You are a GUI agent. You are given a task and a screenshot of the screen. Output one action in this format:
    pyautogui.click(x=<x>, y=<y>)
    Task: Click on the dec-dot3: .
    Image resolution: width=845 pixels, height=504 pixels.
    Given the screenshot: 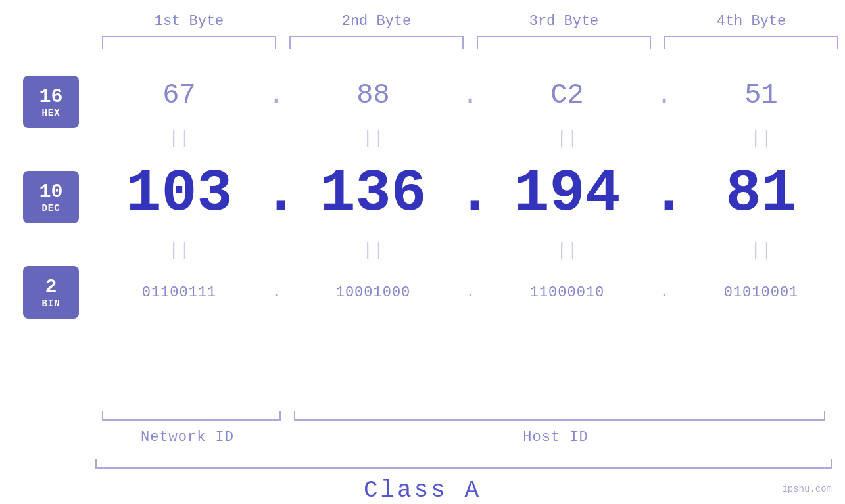 What is the action you would take?
    pyautogui.click(x=664, y=194)
    